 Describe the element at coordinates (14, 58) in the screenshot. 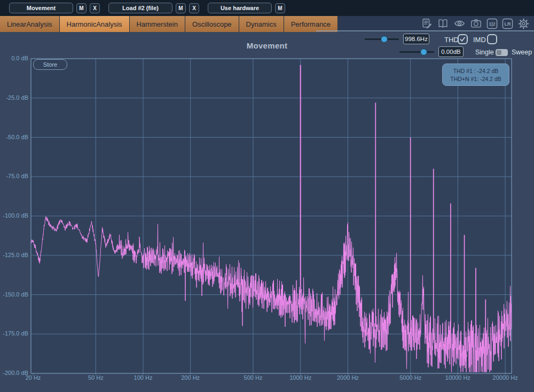

I see `y-tick-label: 0.0 dB` at that location.